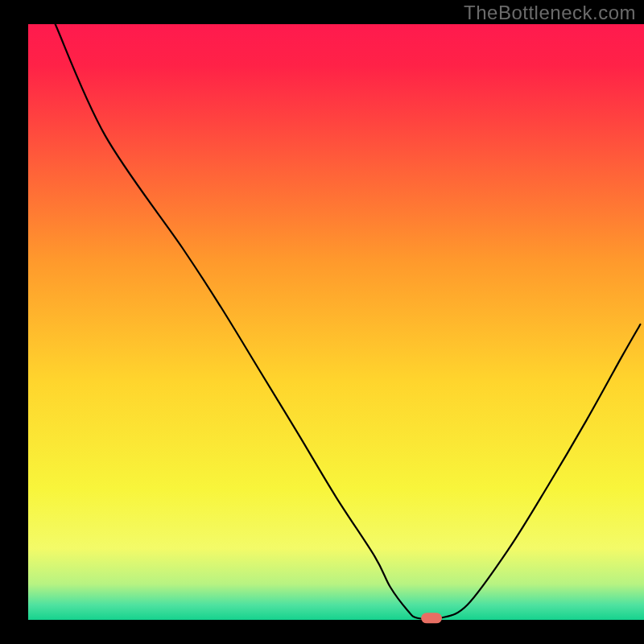 The width and height of the screenshot is (644, 644). What do you see at coordinates (550, 13) in the screenshot?
I see `watermark-text: TheBottleneck.com` at bounding box center [550, 13].